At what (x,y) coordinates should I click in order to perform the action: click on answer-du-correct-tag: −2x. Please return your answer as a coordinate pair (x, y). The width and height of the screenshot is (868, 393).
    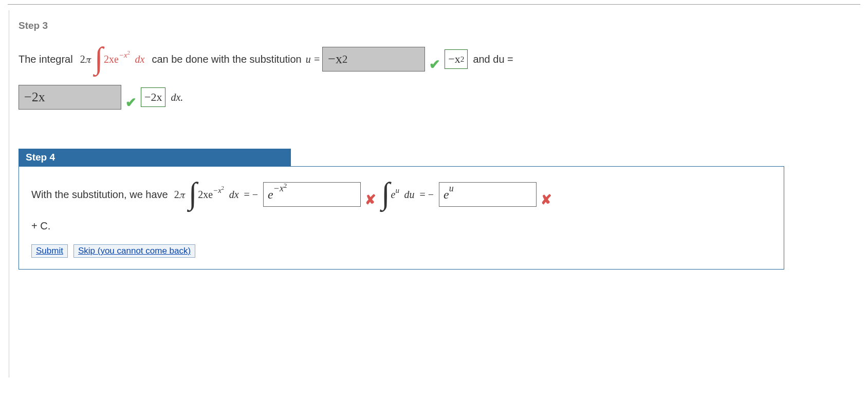
    Looking at the image, I should click on (153, 97).